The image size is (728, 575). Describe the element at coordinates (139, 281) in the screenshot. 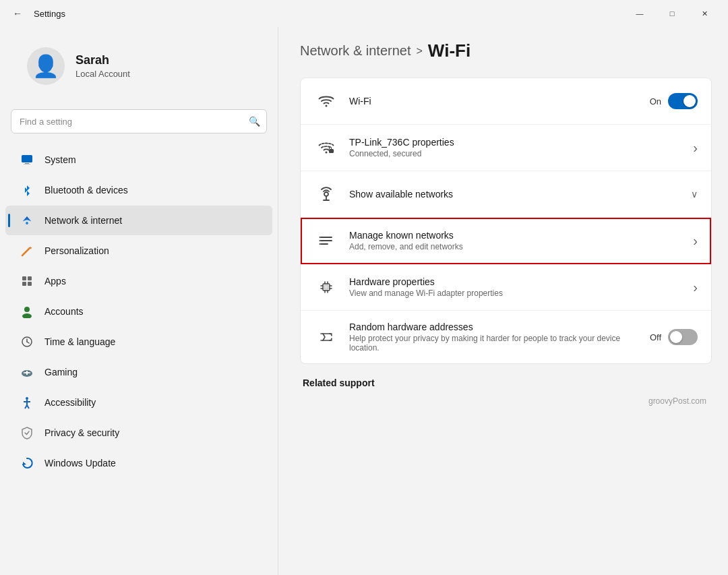

I see `sidebar-item-apps: Apps` at that location.